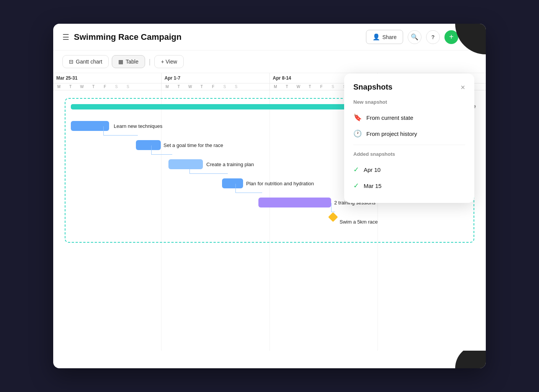 This screenshot has height=392, width=539. What do you see at coordinates (415, 37) in the screenshot?
I see `search-button: 🔍` at bounding box center [415, 37].